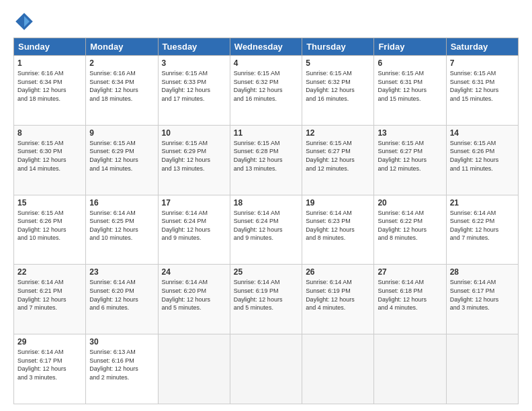 The image size is (532, 411). I want to click on weekday-header-row: SundayMondayTuesdayWednesdayThursdayFrid…, so click(266, 47).